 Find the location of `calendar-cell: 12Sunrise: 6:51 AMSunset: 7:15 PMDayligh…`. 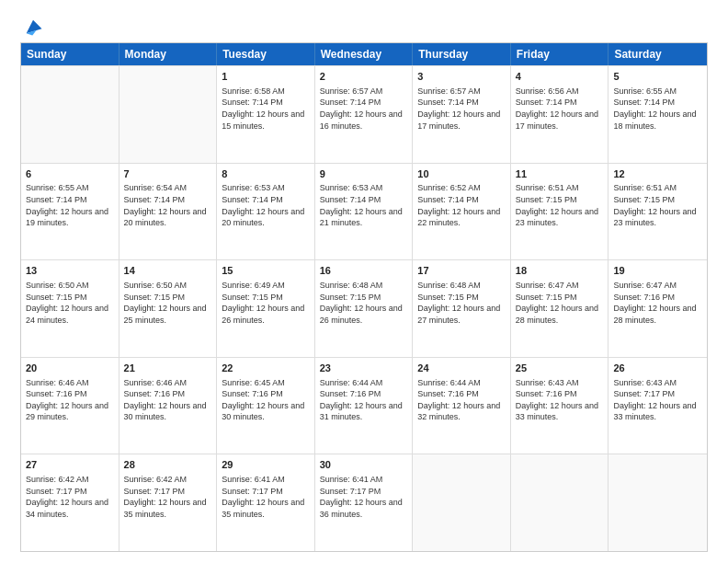

calendar-cell: 12Sunrise: 6:51 AMSunset: 7:15 PMDayligh… is located at coordinates (658, 212).